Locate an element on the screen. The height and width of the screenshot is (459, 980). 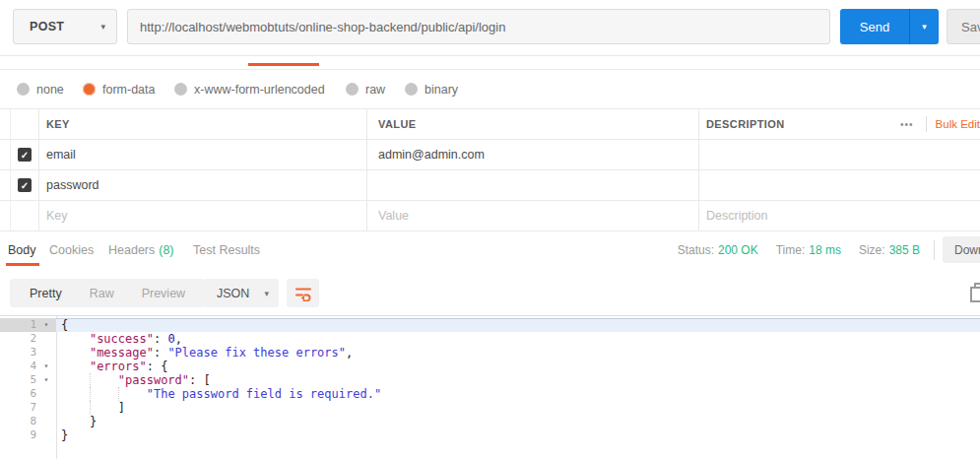
key-cell: password is located at coordinates (203, 185).